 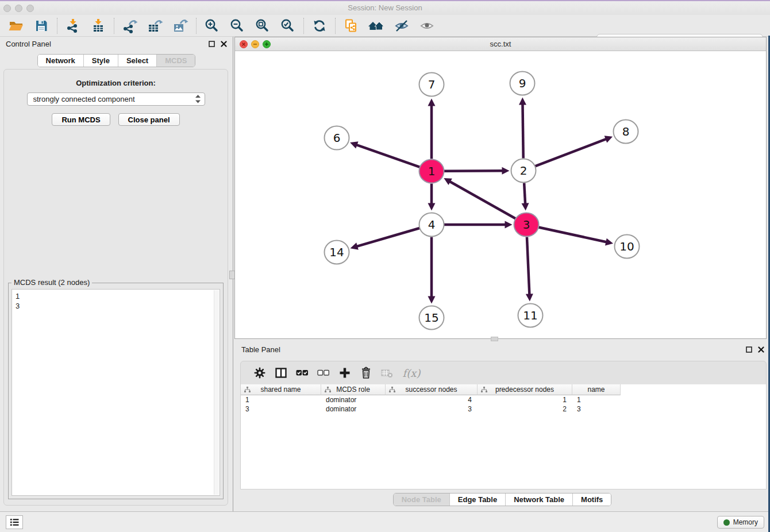 I want to click on select-all-checkboxes-button, so click(x=302, y=373).